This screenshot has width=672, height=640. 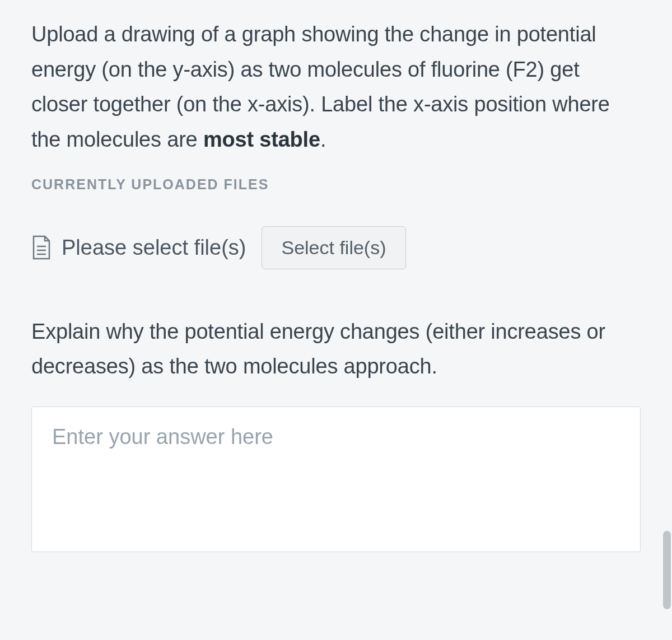 What do you see at coordinates (336, 349) in the screenshot?
I see `question-prompt-2: Explain why the potential energy changes…` at bounding box center [336, 349].